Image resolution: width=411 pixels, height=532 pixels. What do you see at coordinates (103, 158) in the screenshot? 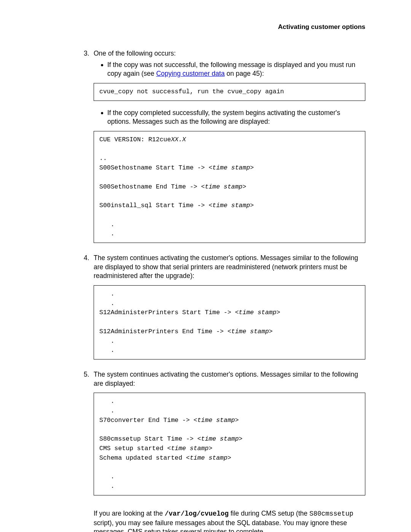
I see `code-line: ..` at bounding box center [103, 158].